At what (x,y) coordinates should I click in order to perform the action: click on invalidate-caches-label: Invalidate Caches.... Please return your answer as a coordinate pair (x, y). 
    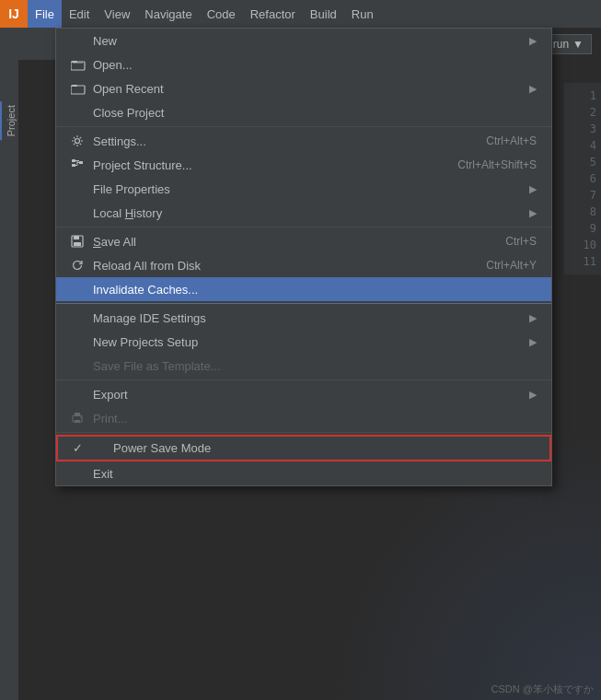
    Looking at the image, I should click on (315, 289).